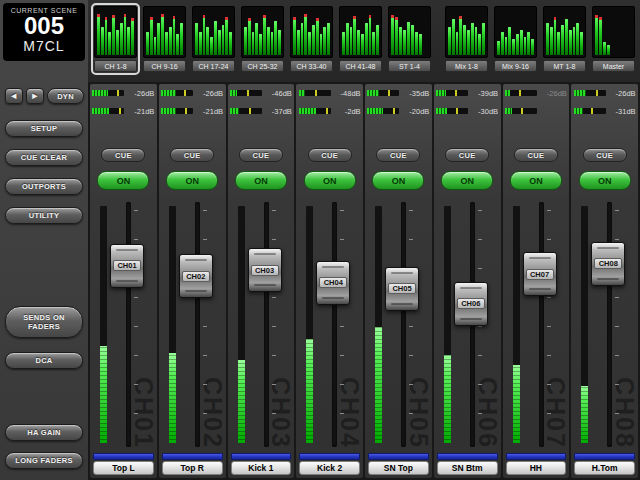 The image size is (640, 480). What do you see at coordinates (605, 111) in the screenshot?
I see `output-meter-row: -31dB` at bounding box center [605, 111].